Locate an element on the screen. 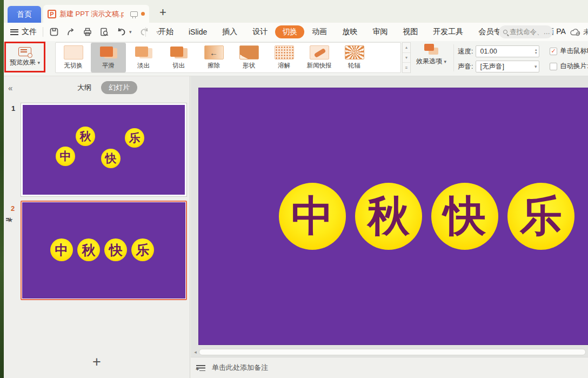  transition-smooth-icon is located at coordinates (109, 52).